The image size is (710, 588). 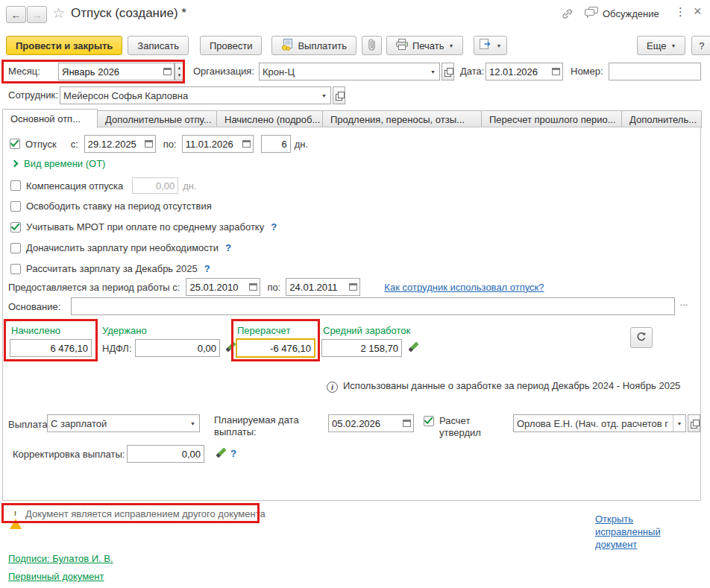 What do you see at coordinates (425, 45) in the screenshot?
I see `print-button: Печать ▼` at bounding box center [425, 45].